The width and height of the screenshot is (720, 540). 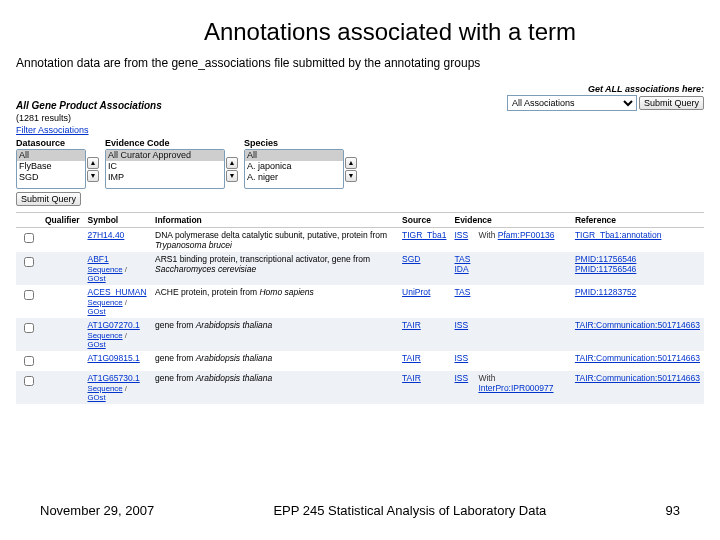 I want to click on symbol-link: ACES_HUMAN, so click(x=116, y=292).